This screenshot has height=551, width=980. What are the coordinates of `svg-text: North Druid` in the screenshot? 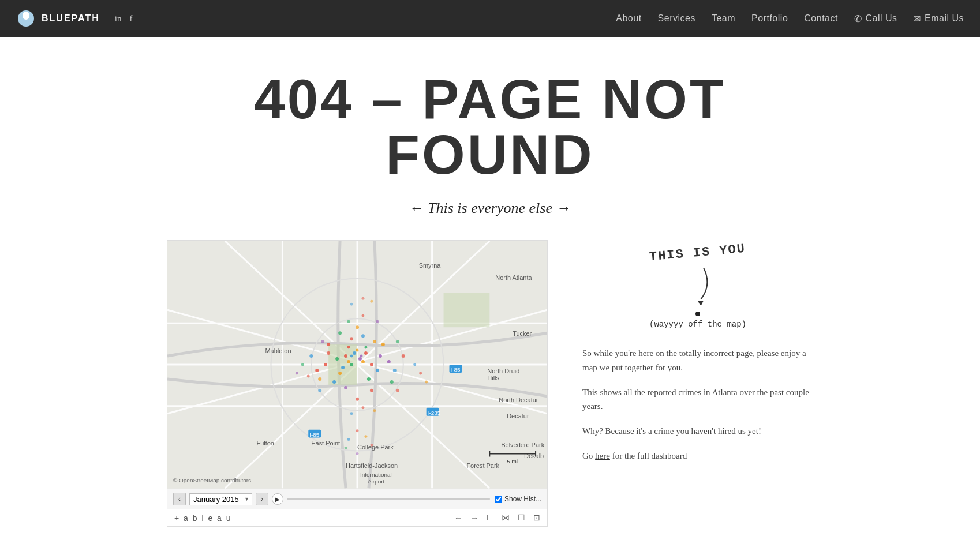 It's located at (503, 371).